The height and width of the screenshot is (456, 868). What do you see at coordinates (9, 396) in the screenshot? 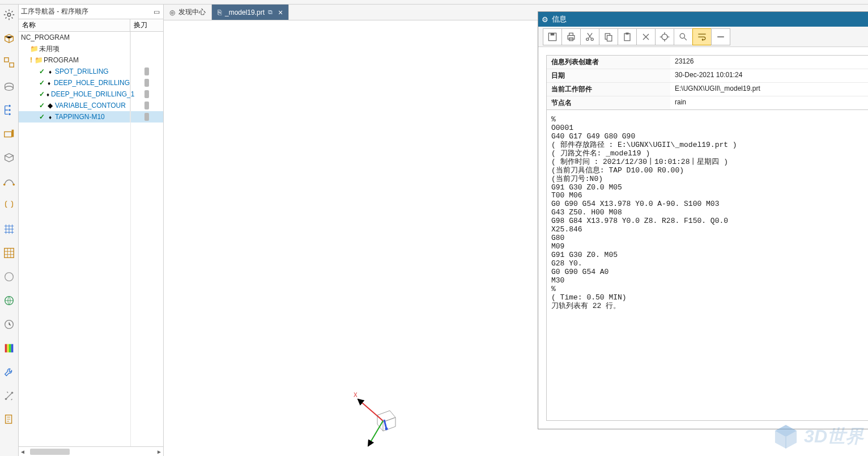
I see `tools-icon` at bounding box center [9, 396].